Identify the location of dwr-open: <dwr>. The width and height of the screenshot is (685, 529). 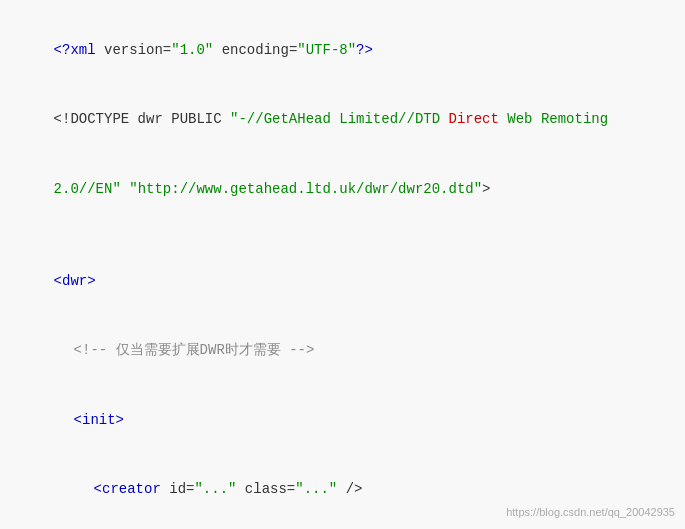
(342, 282).